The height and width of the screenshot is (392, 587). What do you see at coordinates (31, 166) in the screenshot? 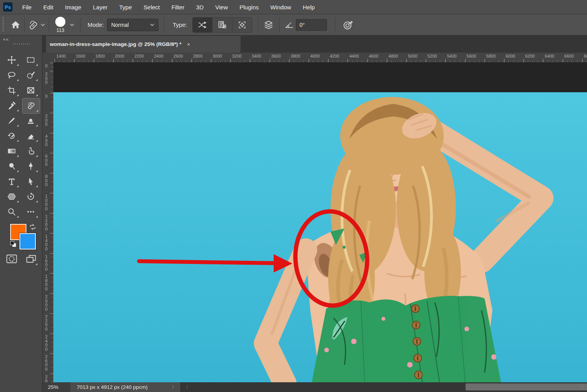
I see `tool-pen` at bounding box center [31, 166].